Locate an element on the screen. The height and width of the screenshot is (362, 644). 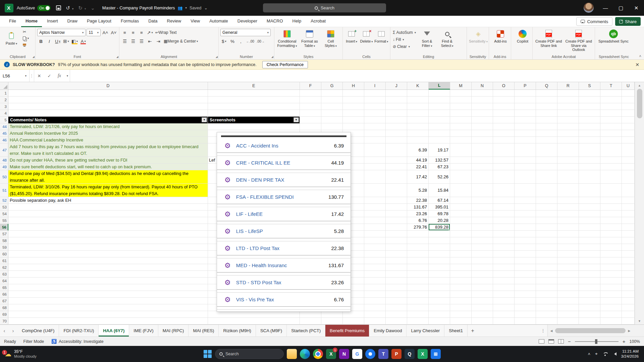
cell-L49: 67.23 is located at coordinates (439, 167).